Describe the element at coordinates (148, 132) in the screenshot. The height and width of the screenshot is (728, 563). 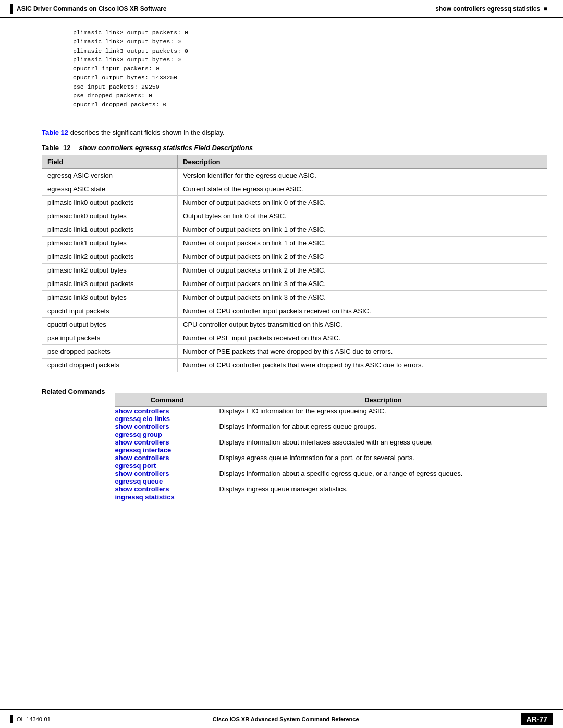
I see `table-intro-text: describes the significant fields shown i…` at that location.